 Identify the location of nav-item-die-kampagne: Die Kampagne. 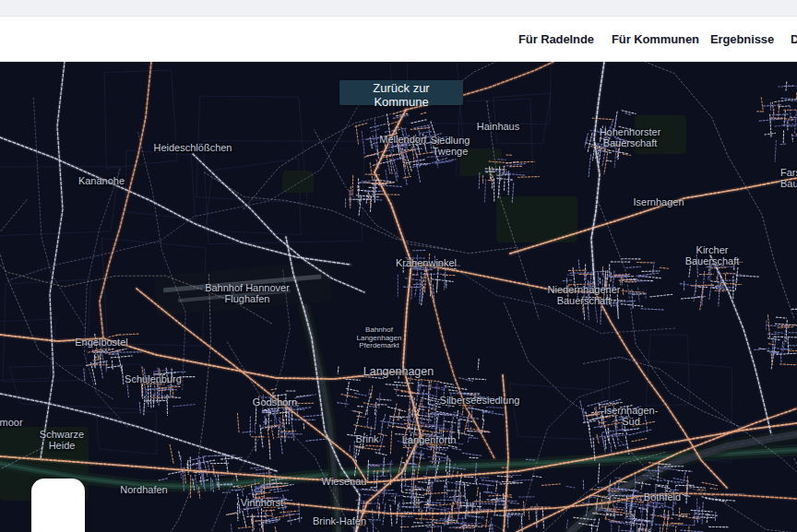
(793, 39).